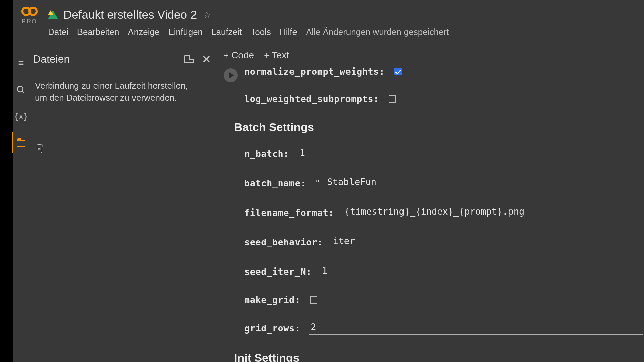  What do you see at coordinates (40, 148) in the screenshot?
I see `cursor-icon: ☟` at bounding box center [40, 148].